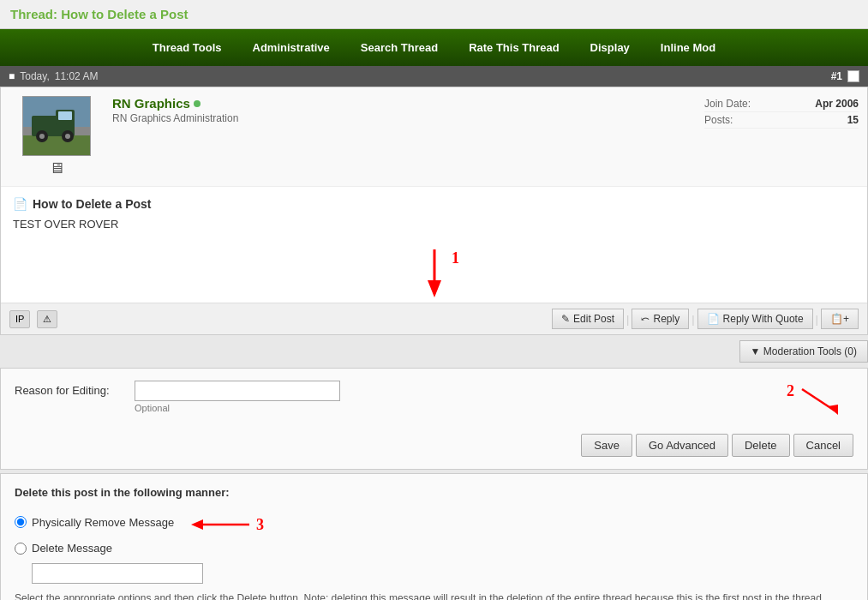 Image resolution: width=868 pixels, height=600 pixels. I want to click on nav-administrative: Administrative, so click(291, 48).